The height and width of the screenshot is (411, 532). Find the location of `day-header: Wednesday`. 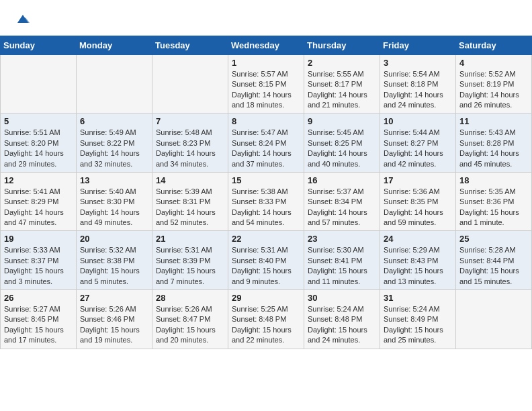

day-header: Wednesday is located at coordinates (266, 45).